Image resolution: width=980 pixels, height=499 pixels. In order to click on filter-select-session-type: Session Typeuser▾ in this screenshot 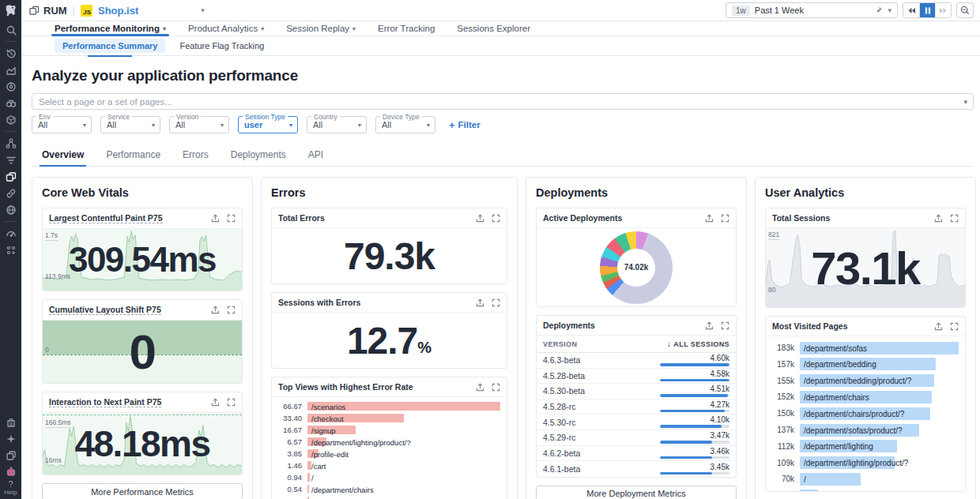, I will do `click(268, 125)`.